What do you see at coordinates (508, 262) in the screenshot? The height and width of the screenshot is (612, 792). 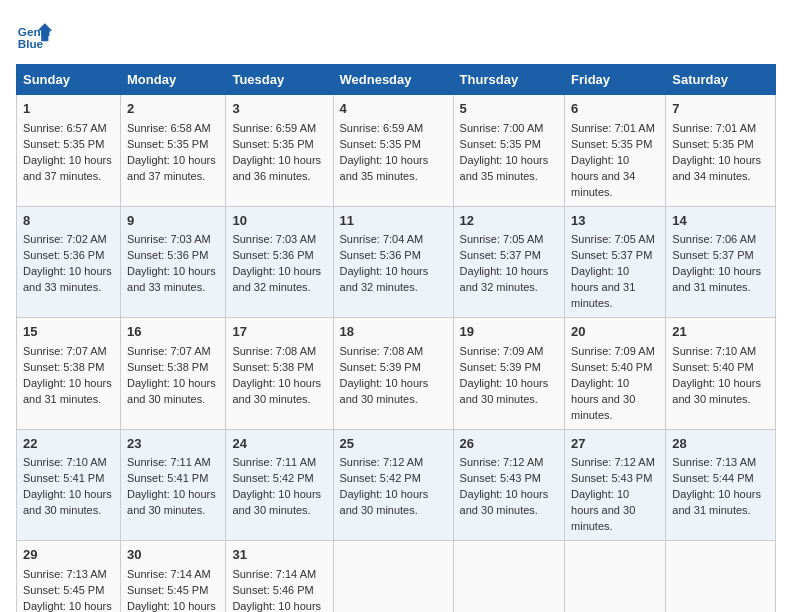 I see `day-cell: 12Sunrise: 7:05 AMSunset: 5:37 PMDayligh…` at bounding box center [508, 262].